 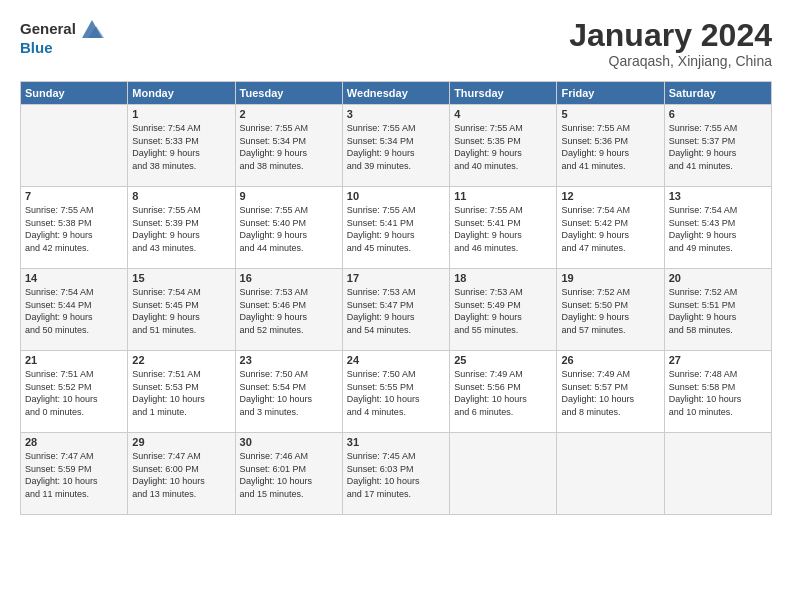 I want to click on day-number: 6, so click(x=718, y=114).